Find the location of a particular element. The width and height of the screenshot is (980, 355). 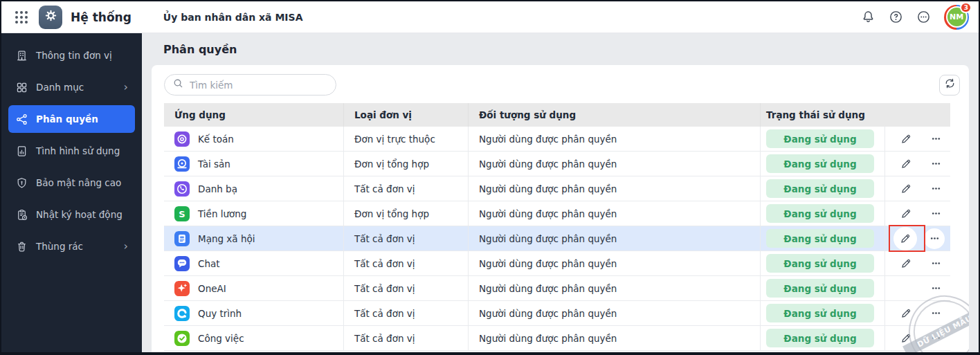

ke-toan-app-icon is located at coordinates (182, 139).